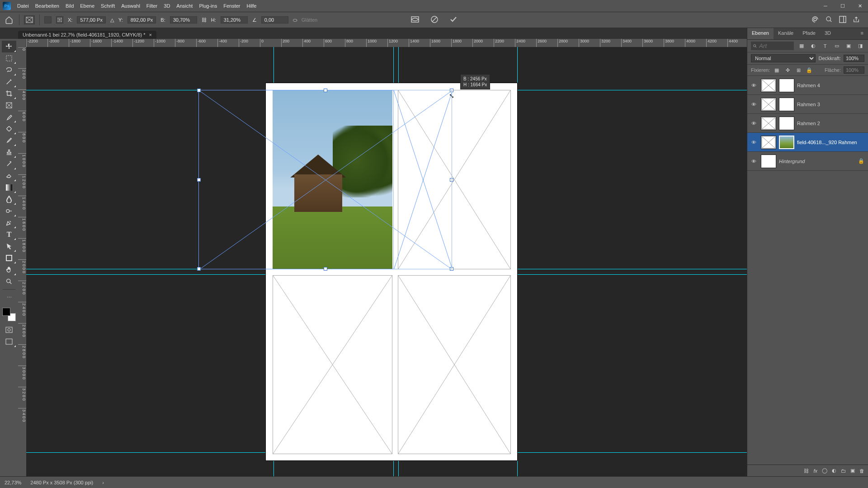 The height and width of the screenshot is (488, 868). Describe the element at coordinates (9, 20) in the screenshot. I see `home-icon` at that location.